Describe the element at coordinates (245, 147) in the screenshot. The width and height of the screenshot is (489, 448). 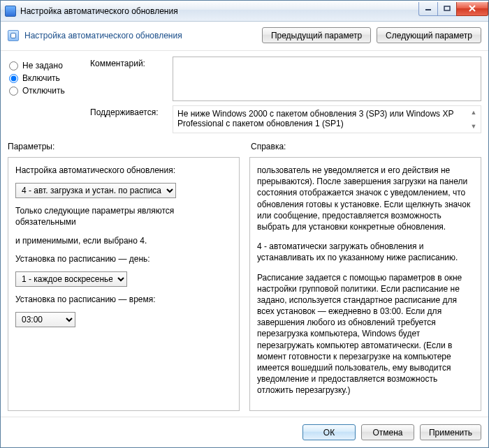
I see `section-labels: Параметры: Справка:` at that location.